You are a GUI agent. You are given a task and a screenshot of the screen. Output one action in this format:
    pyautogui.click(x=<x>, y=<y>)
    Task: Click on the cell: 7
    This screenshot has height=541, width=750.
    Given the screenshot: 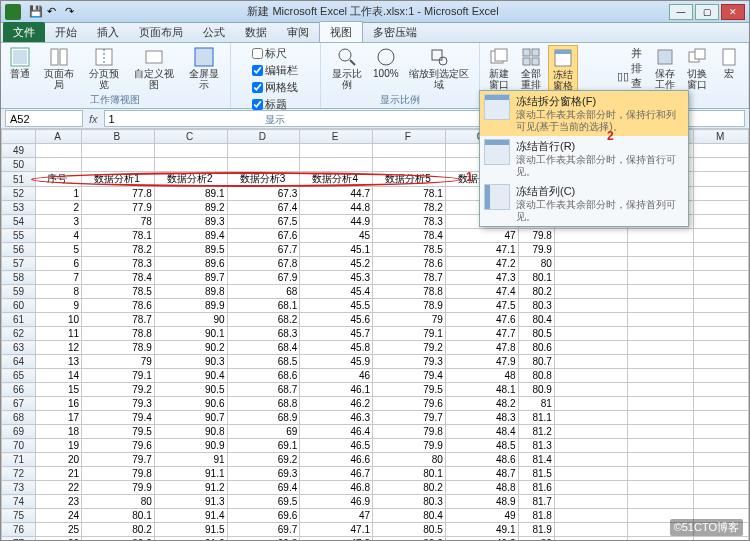 What is the action you would take?
    pyautogui.click(x=58, y=278)
    